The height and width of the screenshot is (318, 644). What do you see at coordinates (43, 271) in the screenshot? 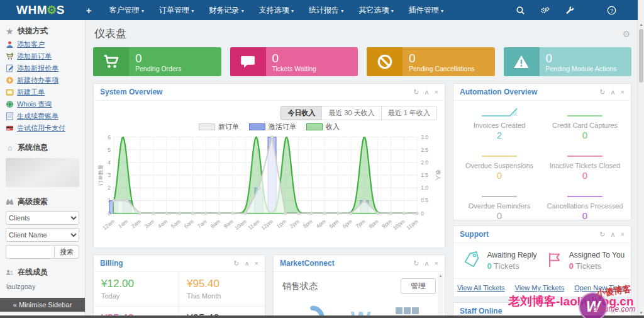
I see `sidebar-section-online-members: 在线成员` at bounding box center [43, 271].